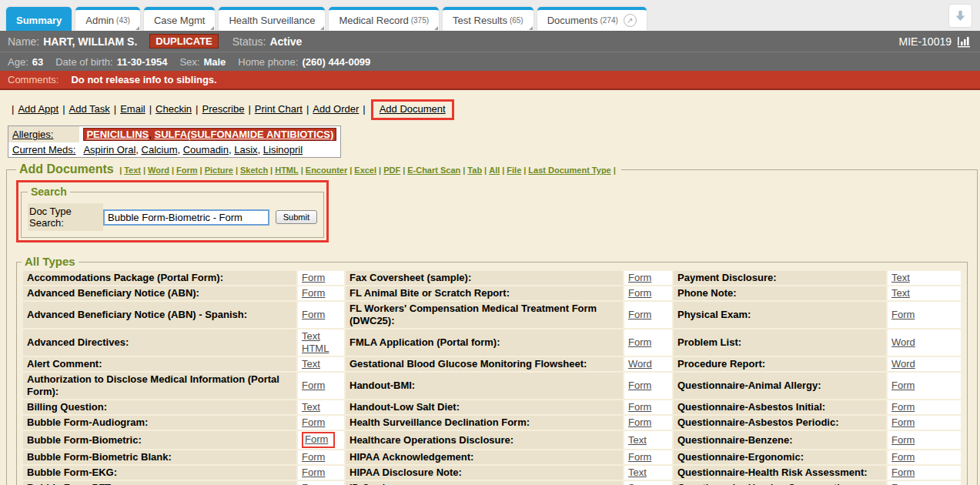 This screenshot has height=485, width=980. Describe the element at coordinates (924, 364) in the screenshot. I see `doc-type-links: Word` at that location.